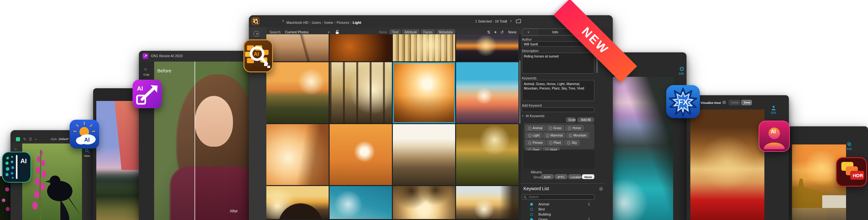 The height and width of the screenshot is (220, 868). What do you see at coordinates (558, 63) in the screenshot?
I see `description-field: Riding horses at sunset` at bounding box center [558, 63].